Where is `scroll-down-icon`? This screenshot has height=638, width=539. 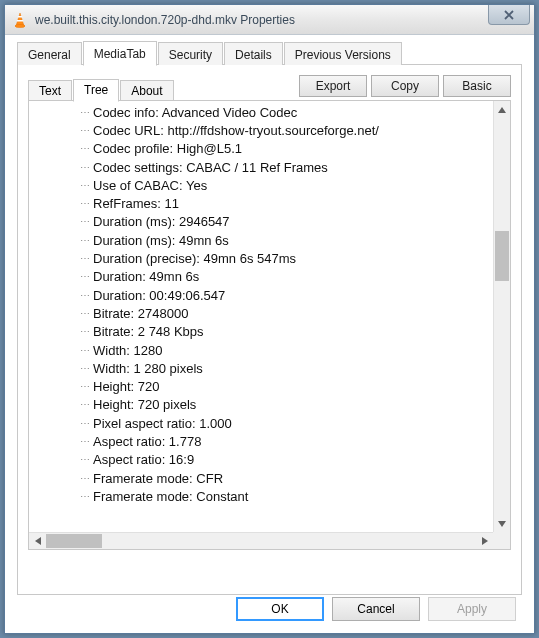 scroll-down-icon is located at coordinates (502, 524).